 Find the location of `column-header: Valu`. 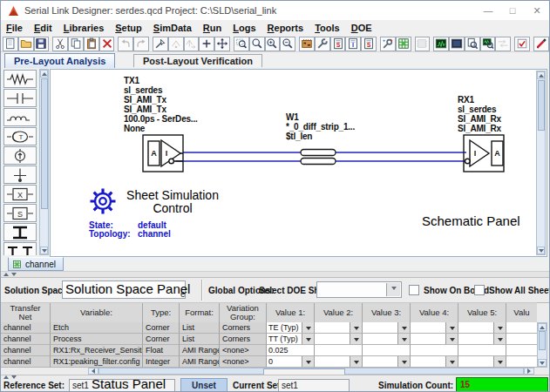

column-header: Valu is located at coordinates (521, 314).